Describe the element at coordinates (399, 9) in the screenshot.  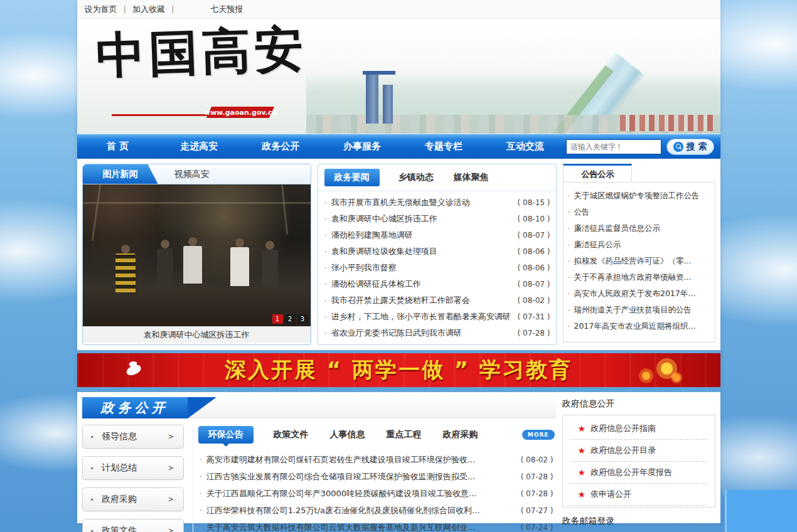
I see `topbar: 设为首页 | 加入收藏 | 七天预报` at that location.